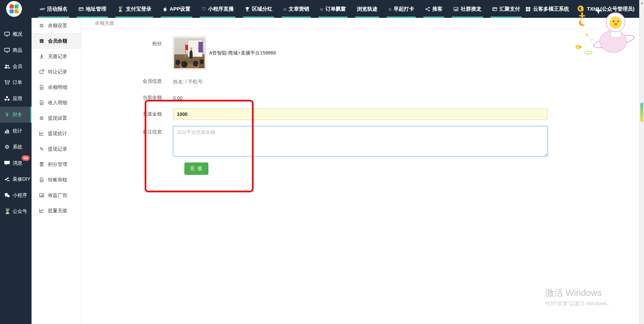 The image size is (644, 324). Describe the element at coordinates (196, 169) in the screenshot. I see `recharge-submit-button: 充 值` at that location.